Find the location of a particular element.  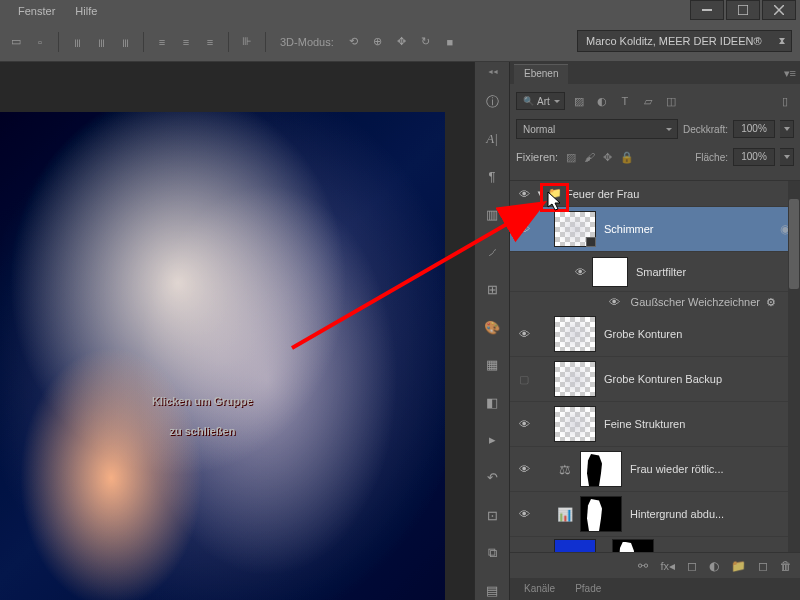

filter-shape-icon: ▱ is located at coordinates (648, 101).